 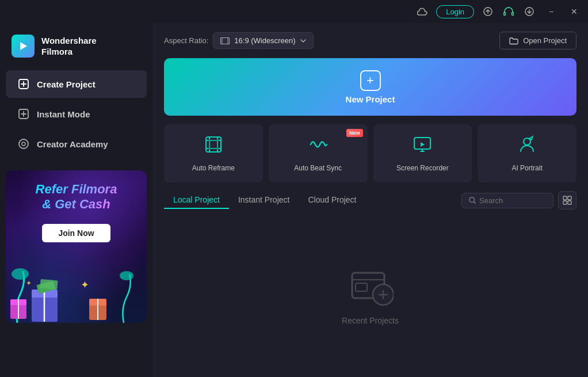 I want to click on app-name: WondershareFilmora, so click(x=69, y=46).